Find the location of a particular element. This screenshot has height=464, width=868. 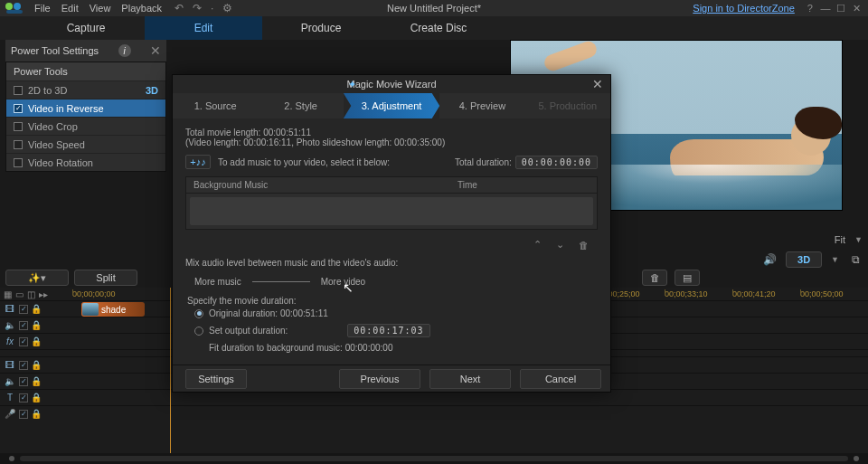

track-tool-icon: ◫ is located at coordinates (31, 295).